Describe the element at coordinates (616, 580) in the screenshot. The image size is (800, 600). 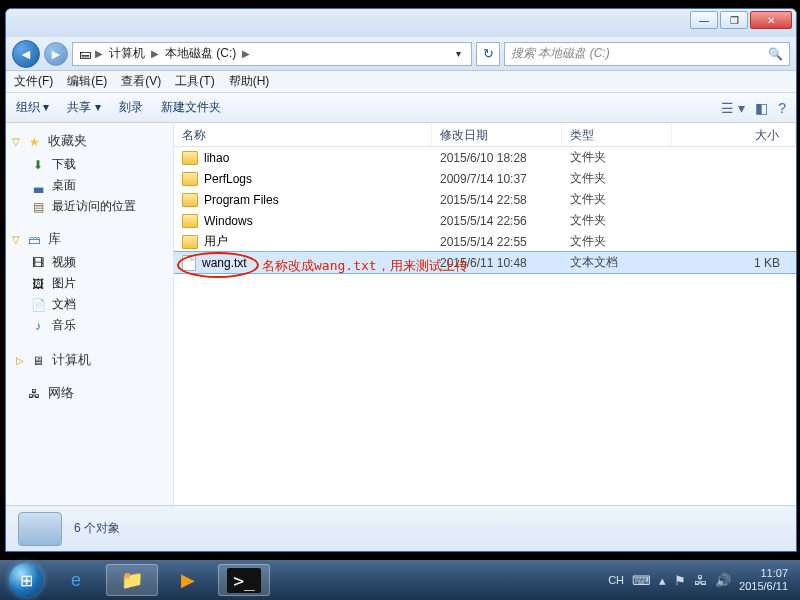
I see `ime-indicator: CH` at that location.